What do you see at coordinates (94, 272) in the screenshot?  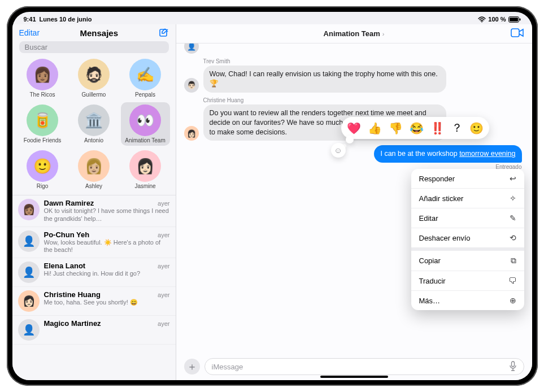 I see `conversation-row: 👤 Elena Lanot ayer Hi! Just checking in.…` at bounding box center [94, 272].